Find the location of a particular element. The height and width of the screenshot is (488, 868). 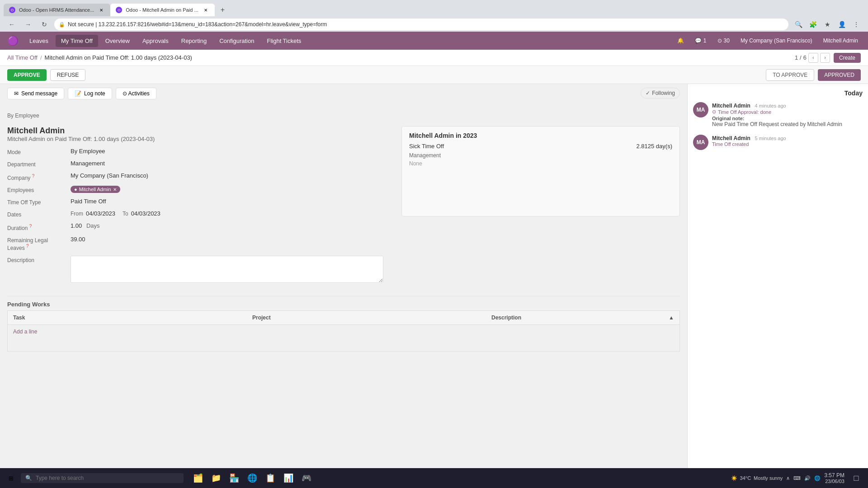

browser-tab-2: O Odoo - Mitchell Admin on Paid ... ✕ is located at coordinates (162, 10).